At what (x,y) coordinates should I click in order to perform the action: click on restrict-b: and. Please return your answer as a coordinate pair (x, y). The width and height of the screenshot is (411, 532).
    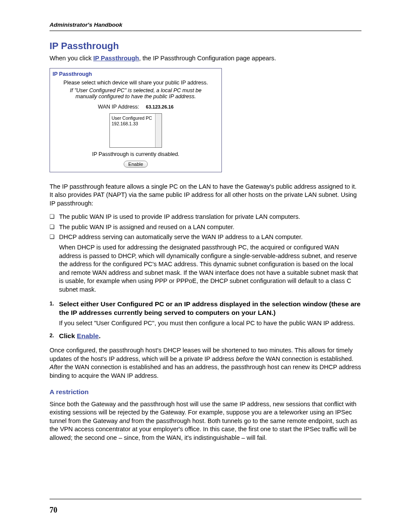
    Looking at the image, I should click on (125, 421).